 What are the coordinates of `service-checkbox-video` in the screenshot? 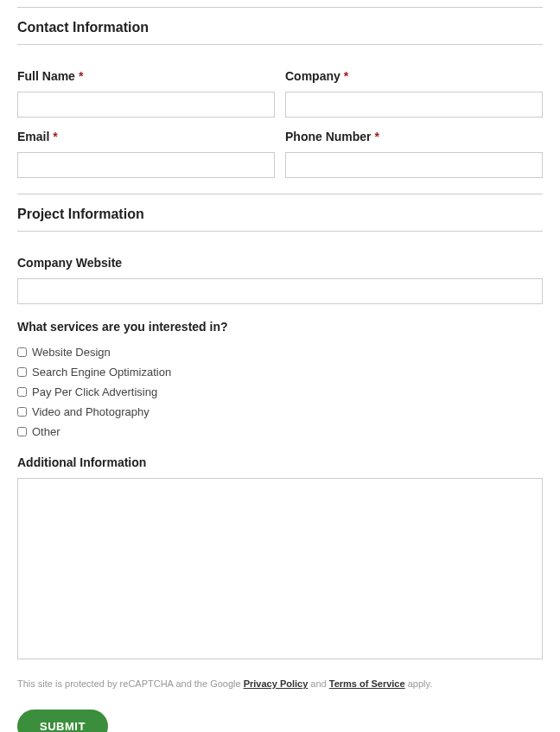 It's located at (22, 411).